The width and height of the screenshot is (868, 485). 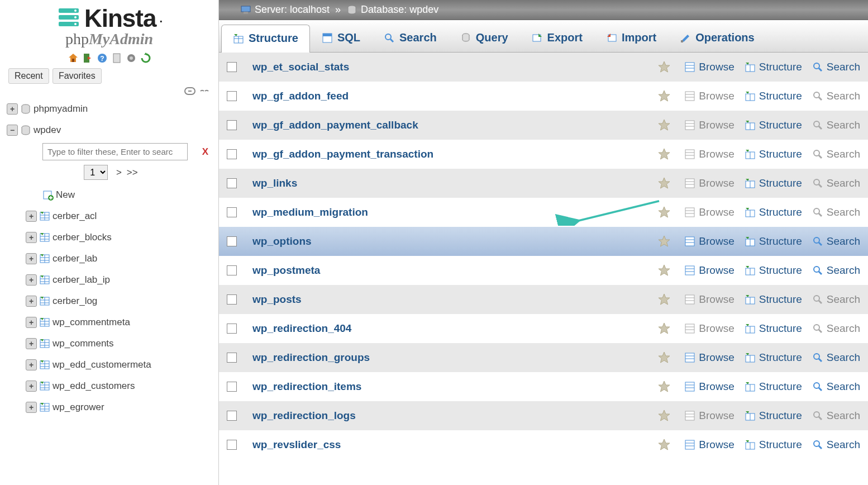 I want to click on tab-sql: SQL, so click(x=341, y=38).